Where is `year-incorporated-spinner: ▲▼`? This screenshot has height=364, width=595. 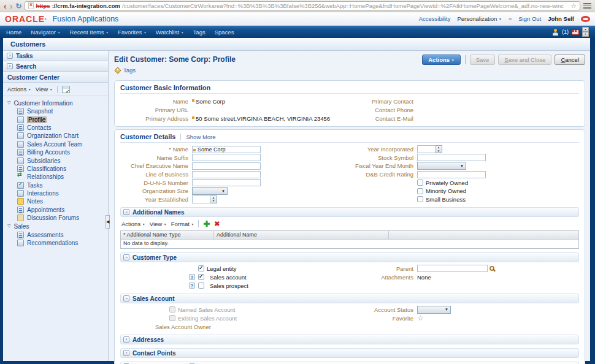
year-incorporated-spinner: ▲▼ is located at coordinates (429, 150).